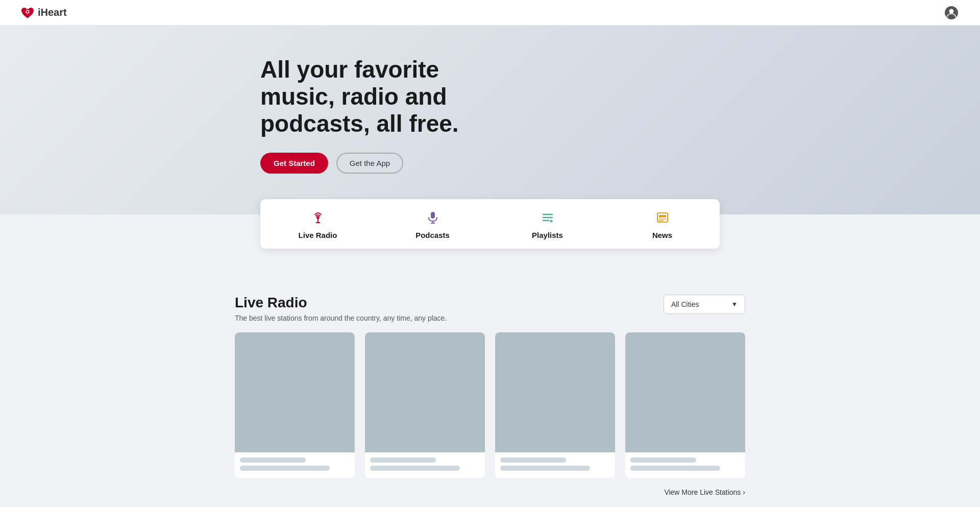 This screenshot has height=507, width=980. Describe the element at coordinates (702, 492) in the screenshot. I see `view-more-live-stations-link: View More Live Stations` at that location.